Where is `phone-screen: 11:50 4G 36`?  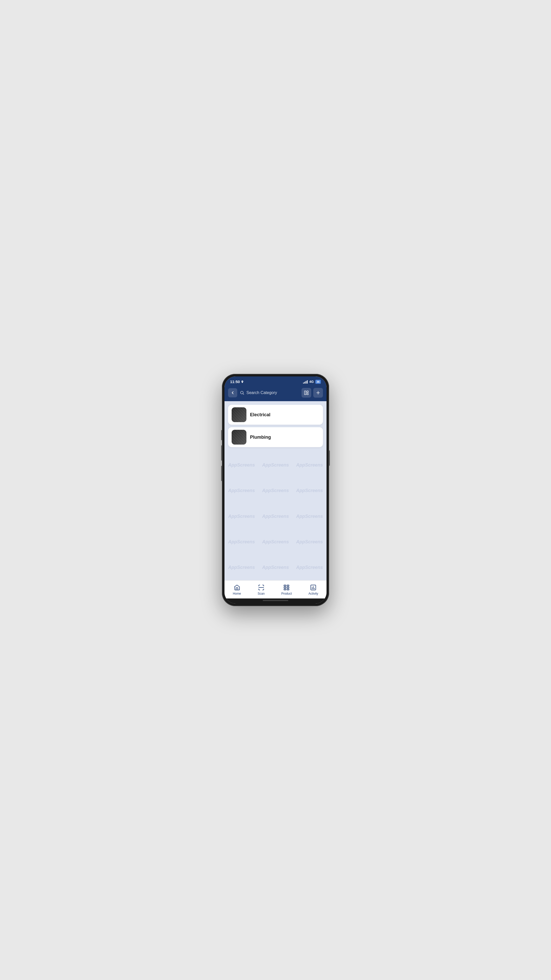 phone-screen: 11:50 4G 36 is located at coordinates (275, 490).